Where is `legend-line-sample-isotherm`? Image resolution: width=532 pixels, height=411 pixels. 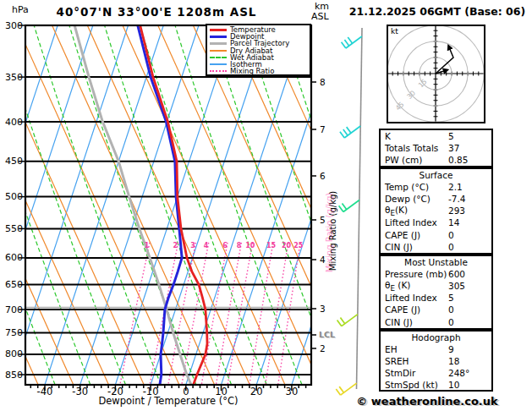 legend-line-sample-isotherm is located at coordinates (218, 64).